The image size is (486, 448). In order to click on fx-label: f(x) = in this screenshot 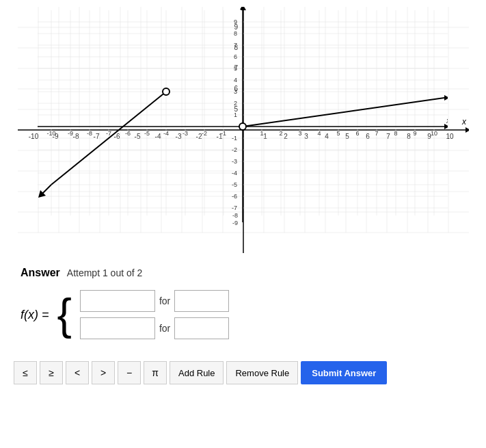, I will do `click(35, 315)`.